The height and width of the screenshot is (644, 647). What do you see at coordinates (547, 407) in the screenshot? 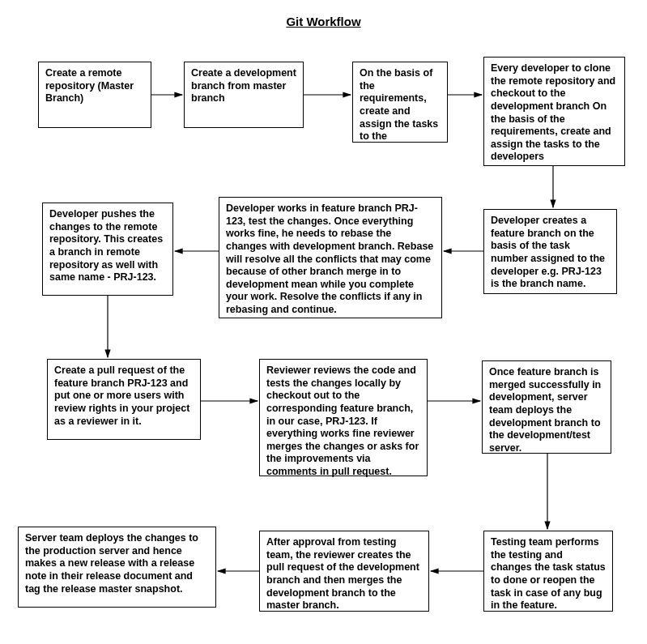
I see `box-deploy-dev: Once feature branch is merged successful…` at bounding box center [547, 407].